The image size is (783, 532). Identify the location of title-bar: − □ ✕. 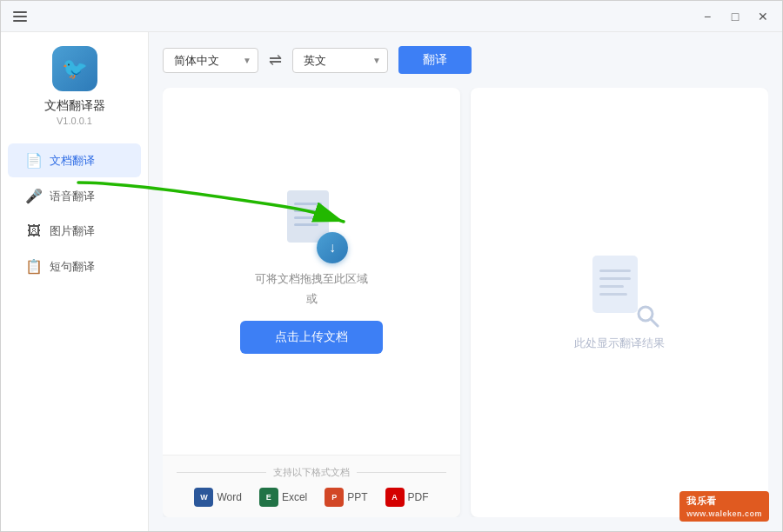
(392, 17).